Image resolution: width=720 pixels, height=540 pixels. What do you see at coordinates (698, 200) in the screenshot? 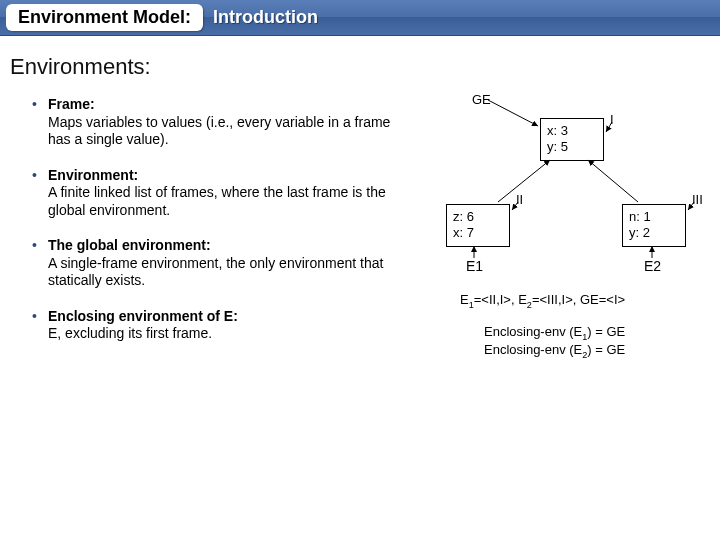
I see `frame-label-III: III` at bounding box center [698, 200].